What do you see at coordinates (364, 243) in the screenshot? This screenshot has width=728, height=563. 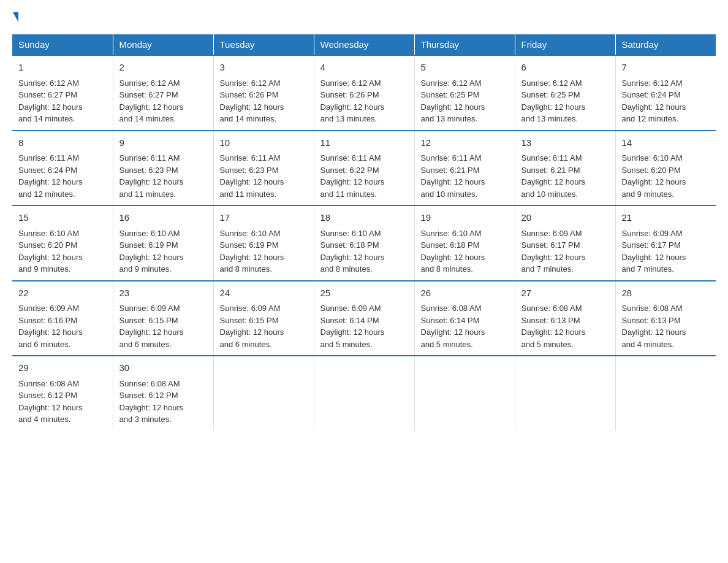 I see `calendar-week-row: 15Sunrise: 6:10 AMSunset: 6:20 PMDayligh…` at bounding box center [364, 243].